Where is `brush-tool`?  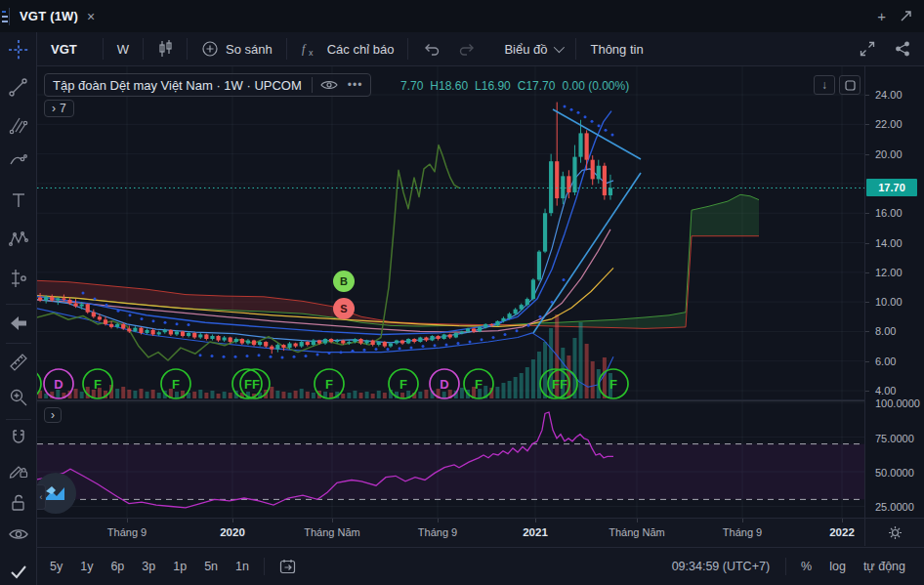 brush-tool is located at coordinates (19, 161).